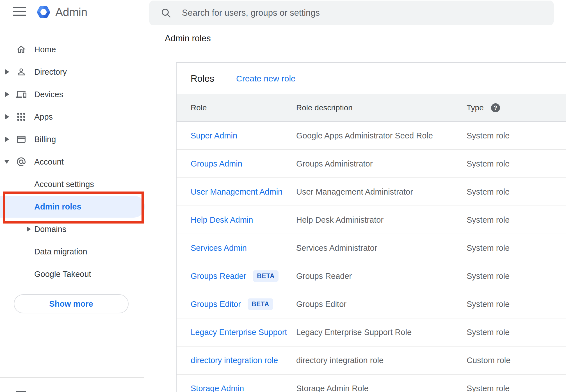 Image resolution: width=566 pixels, height=392 pixels. What do you see at coordinates (216, 304) in the screenshot?
I see `role-link-groups-editor: Groups Editor` at bounding box center [216, 304].